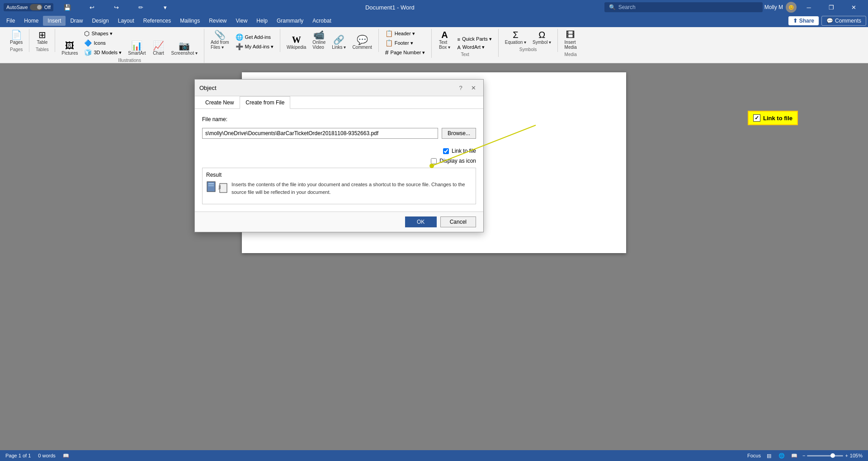  Describe the element at coordinates (137, 46) in the screenshot. I see `smartart-icon: 📊` at that location.